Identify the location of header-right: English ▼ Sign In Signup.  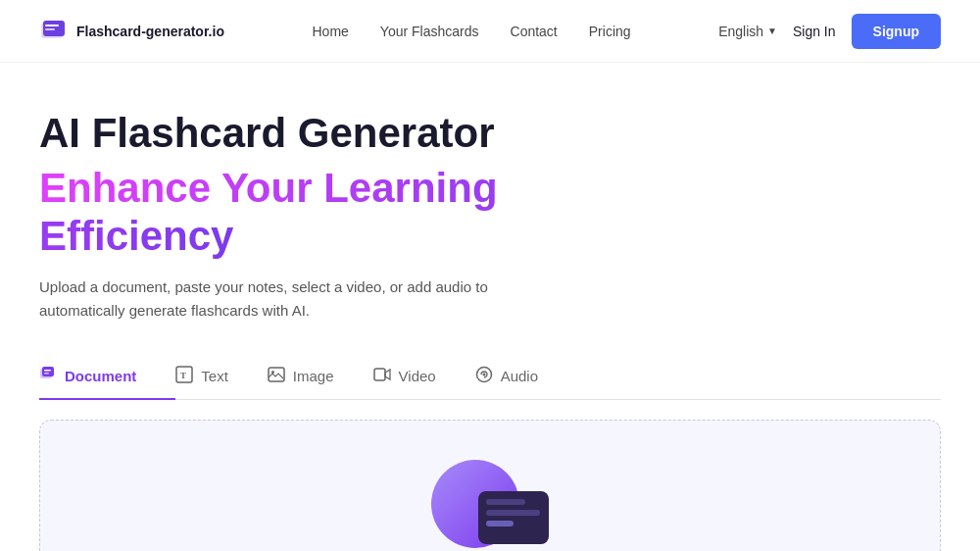
(829, 31).